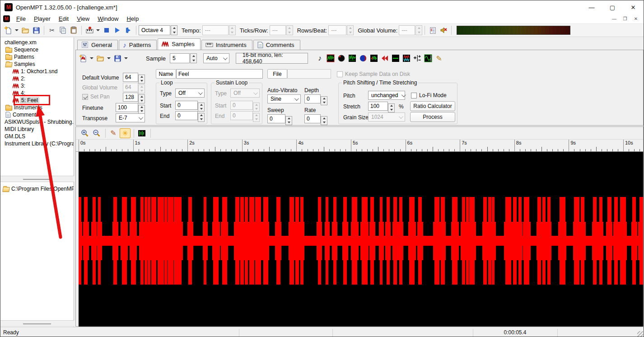 This screenshot has height=337, width=644. What do you see at coordinates (107, 30) in the screenshot?
I see `stop-button` at bounding box center [107, 30].